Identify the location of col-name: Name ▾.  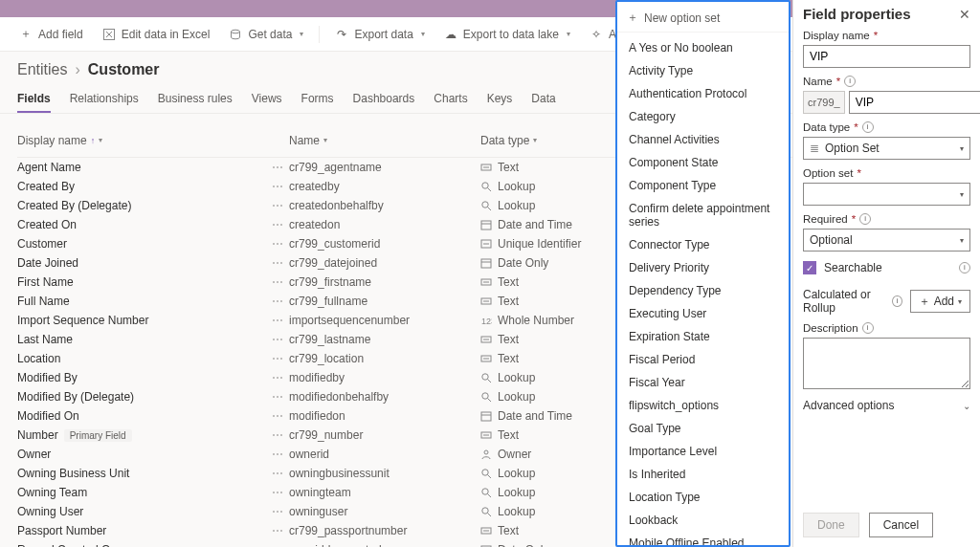
(385, 141).